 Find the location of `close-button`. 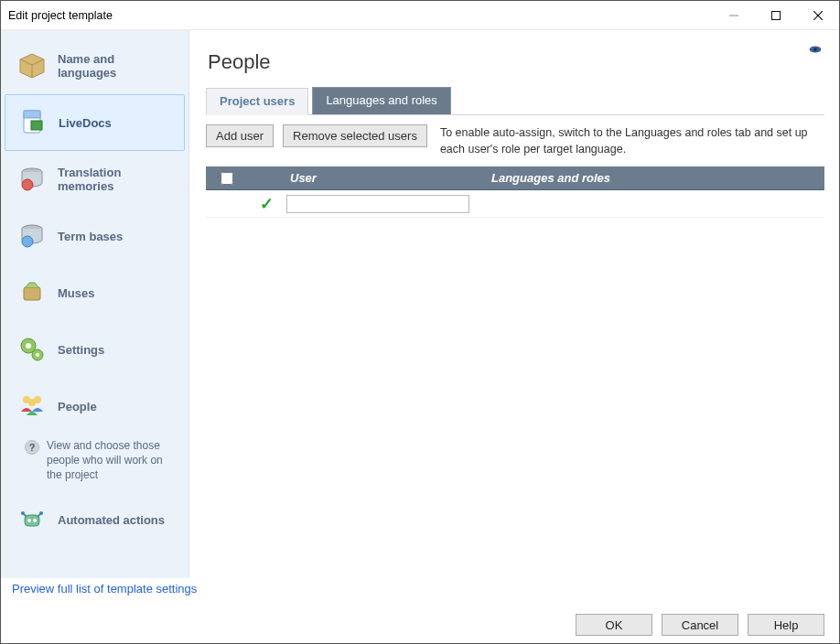

close-button is located at coordinates (818, 15).